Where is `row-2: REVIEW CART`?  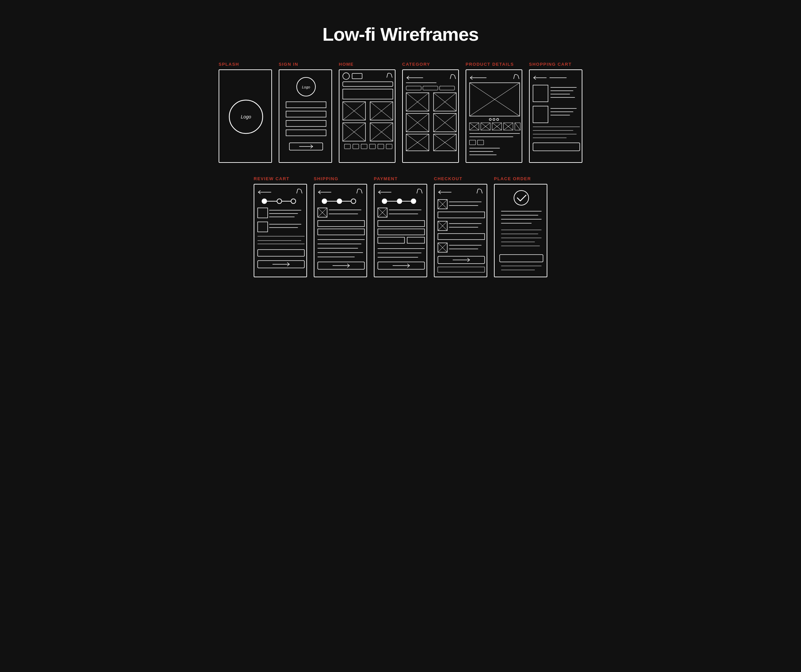 row-2: REVIEW CART is located at coordinates (400, 227).